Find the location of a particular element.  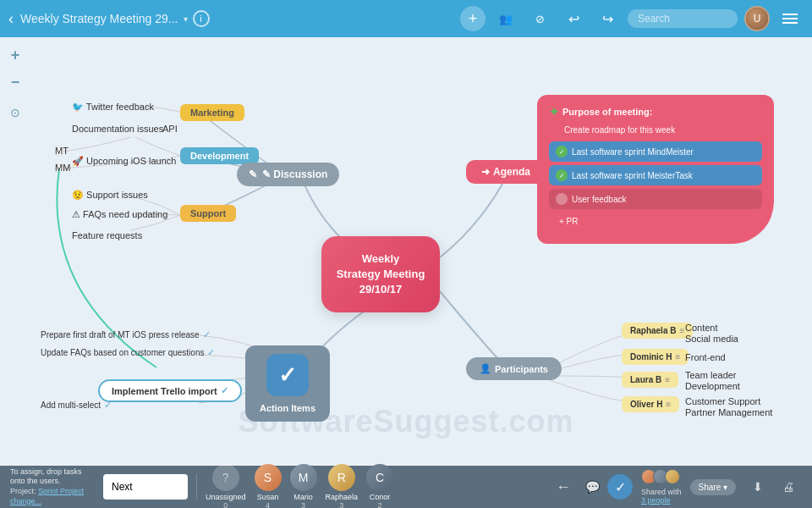

undo-button: ↩ is located at coordinates (573, 19).